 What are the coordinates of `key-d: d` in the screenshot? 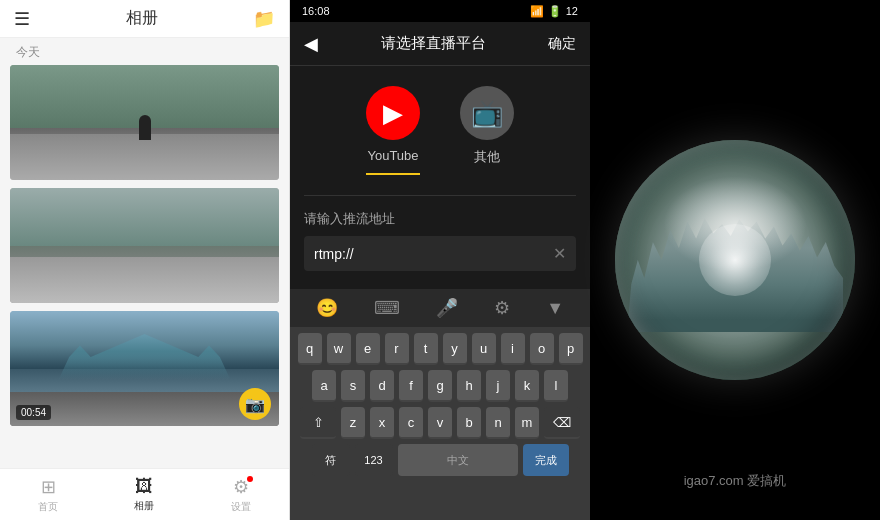 It's located at (382, 386).